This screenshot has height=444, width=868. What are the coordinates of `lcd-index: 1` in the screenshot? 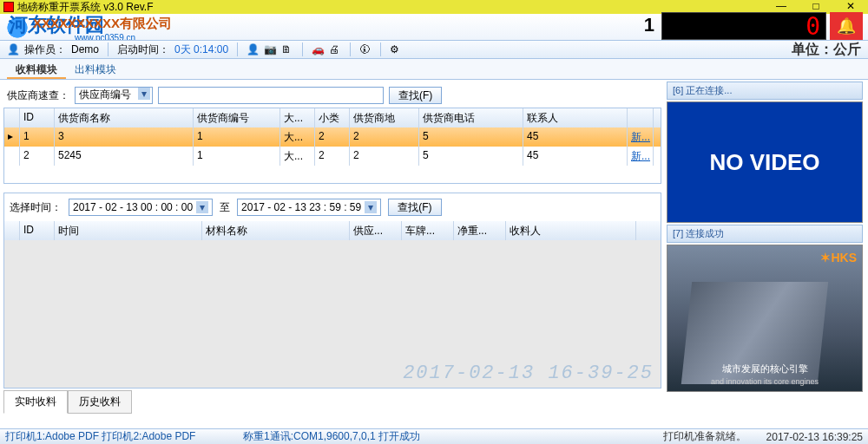 It's located at (649, 25).